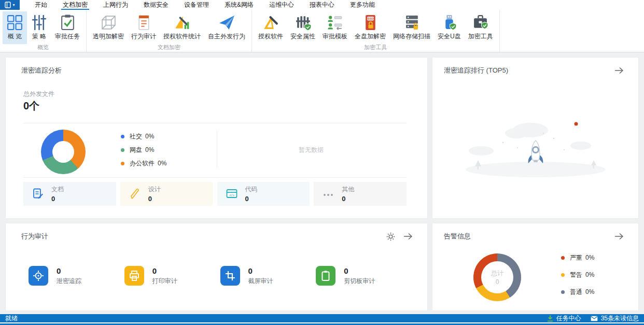  What do you see at coordinates (449, 23) in the screenshot?
I see `secure-usb-icon` at bounding box center [449, 23].